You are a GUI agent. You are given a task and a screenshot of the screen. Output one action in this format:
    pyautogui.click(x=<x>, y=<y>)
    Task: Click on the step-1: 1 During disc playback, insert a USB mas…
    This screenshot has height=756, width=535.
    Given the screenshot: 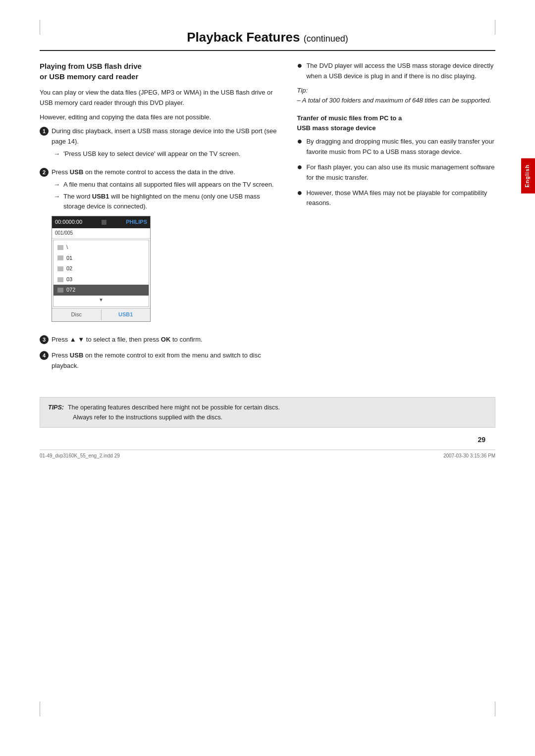 What is the action you would take?
    pyautogui.click(x=161, y=144)
    